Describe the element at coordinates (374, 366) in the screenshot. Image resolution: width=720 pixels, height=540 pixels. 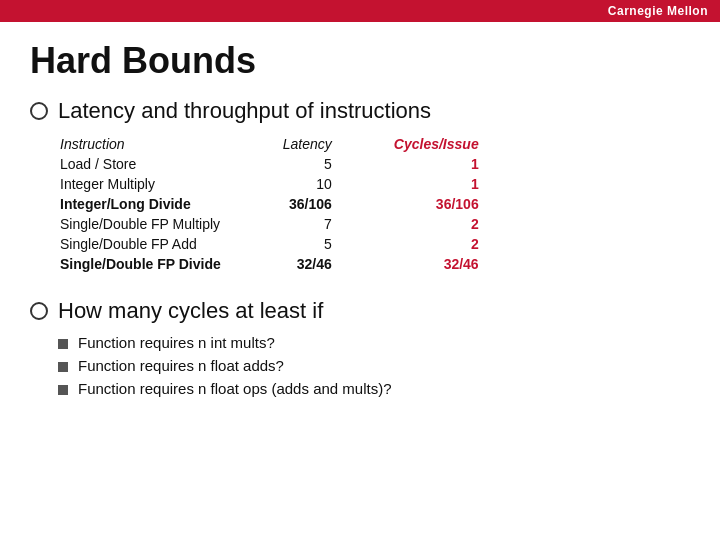
I see `sub-bullets-list: Function requires n int mults?Function r…` at that location.